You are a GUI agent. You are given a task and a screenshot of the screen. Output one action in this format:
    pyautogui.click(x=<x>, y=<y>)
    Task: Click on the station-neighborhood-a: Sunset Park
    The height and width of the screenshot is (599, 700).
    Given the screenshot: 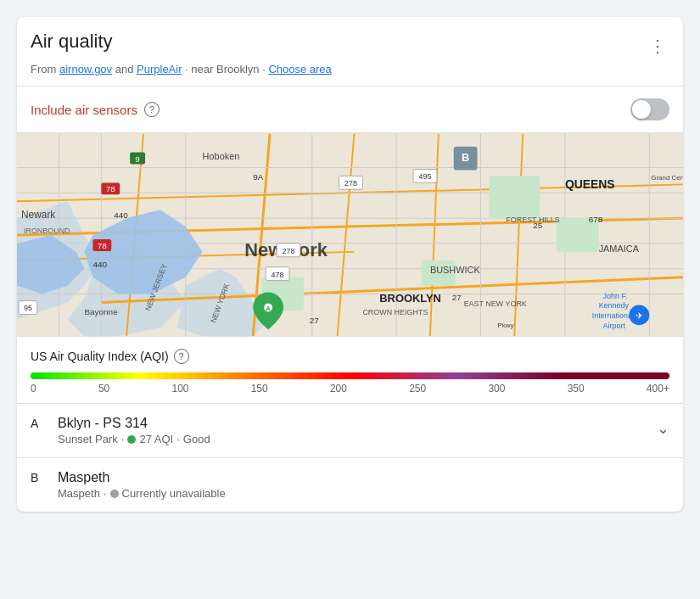 What is the action you would take?
    pyautogui.click(x=88, y=439)
    